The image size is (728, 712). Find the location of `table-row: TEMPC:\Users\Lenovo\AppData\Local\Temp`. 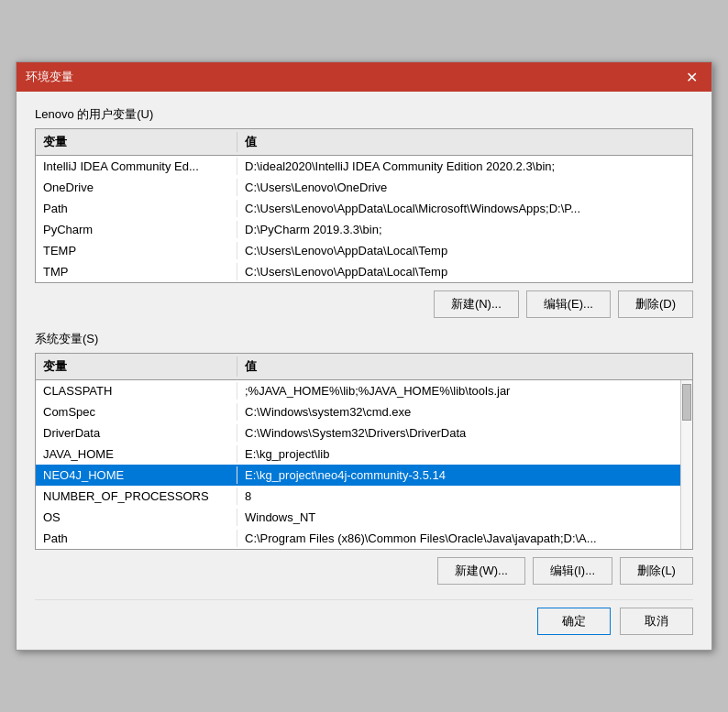

table-row: TEMPC:\Users\Lenovo\AppData\Local\Temp is located at coordinates (364, 251).